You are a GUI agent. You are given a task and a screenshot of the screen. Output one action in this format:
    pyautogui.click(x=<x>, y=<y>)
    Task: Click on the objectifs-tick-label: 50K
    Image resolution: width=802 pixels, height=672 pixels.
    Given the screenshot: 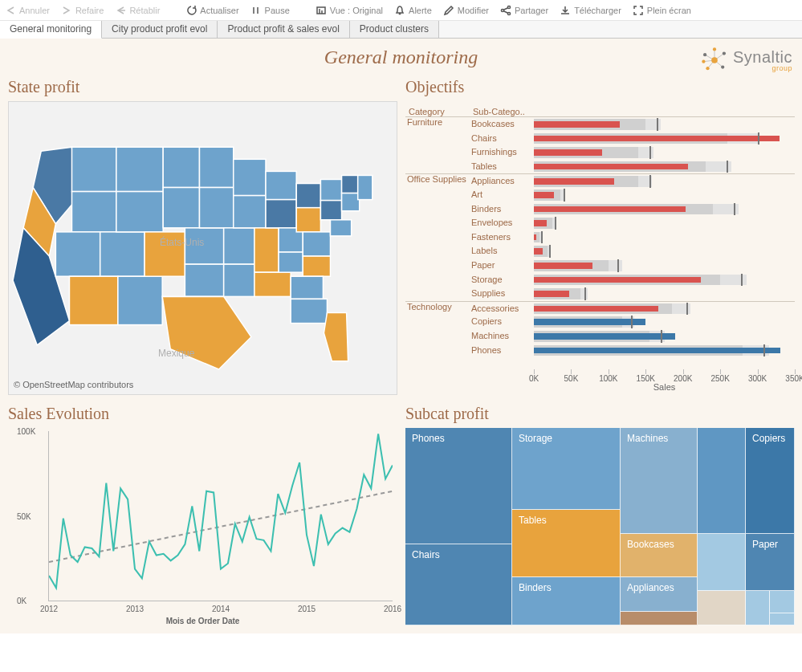 What is the action you would take?
    pyautogui.click(x=572, y=379)
    